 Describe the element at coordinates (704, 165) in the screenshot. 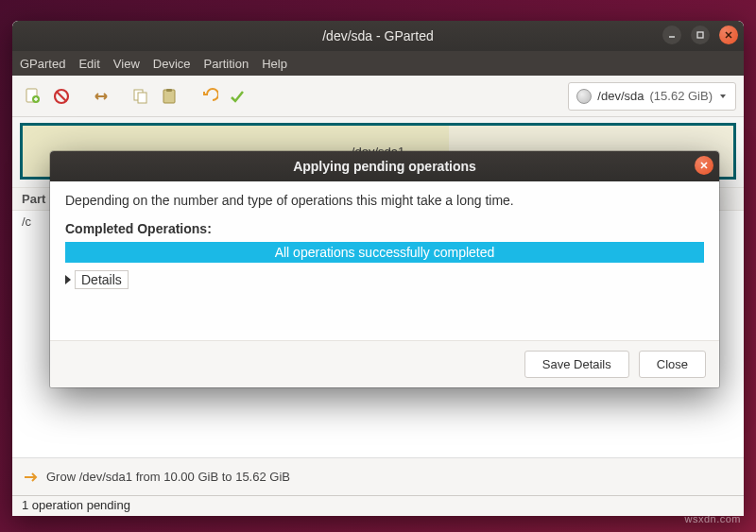

I see `close-icon` at that location.